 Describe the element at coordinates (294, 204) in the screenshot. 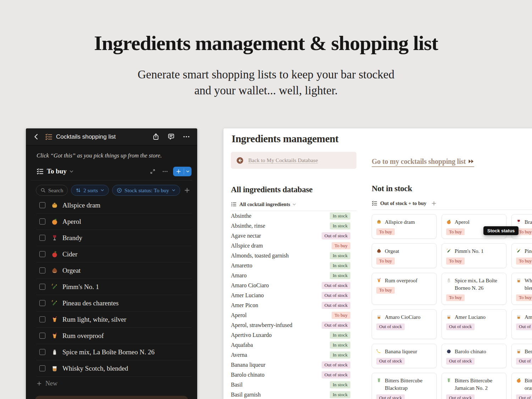

I see `database-view-chevron-icon` at that location.